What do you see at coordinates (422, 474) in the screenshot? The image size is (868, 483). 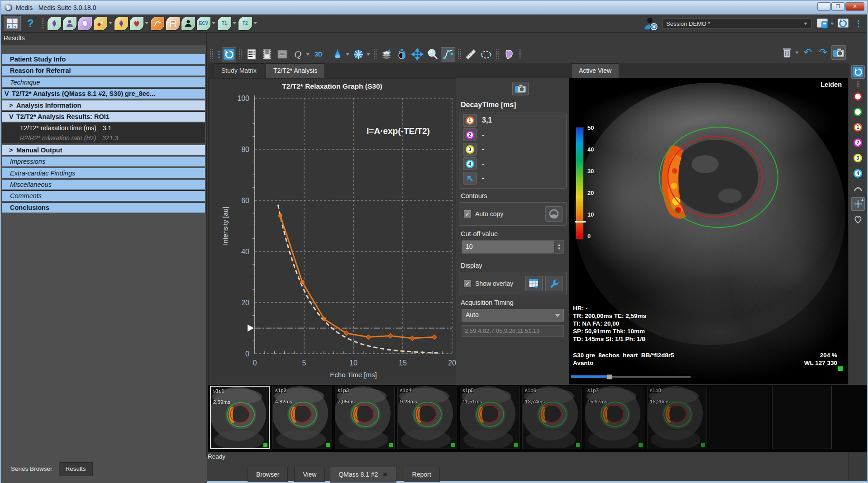 I see `apptab-report: Report` at bounding box center [422, 474].